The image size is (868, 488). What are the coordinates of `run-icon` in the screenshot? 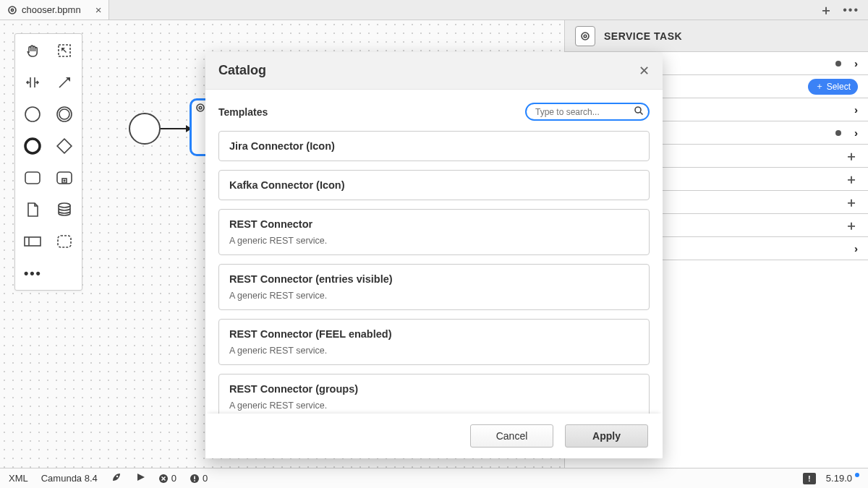 It's located at (140, 479).